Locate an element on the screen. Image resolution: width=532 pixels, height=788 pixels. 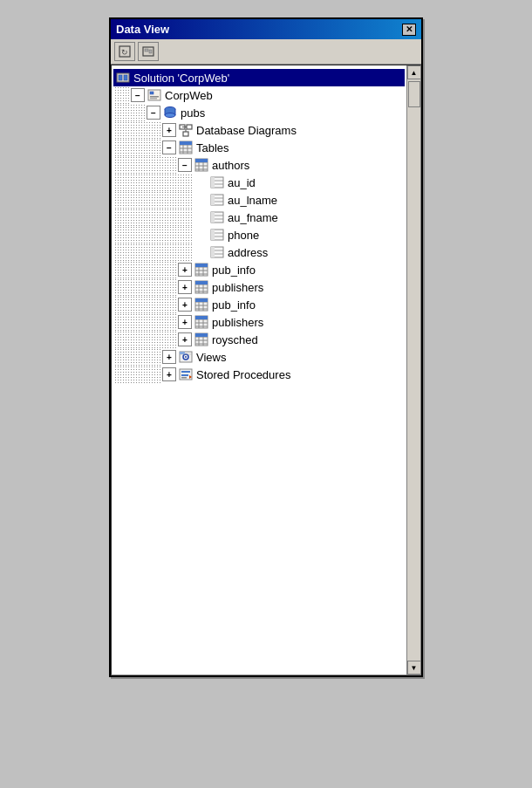
expander-publishers-2: + is located at coordinates (185, 322).